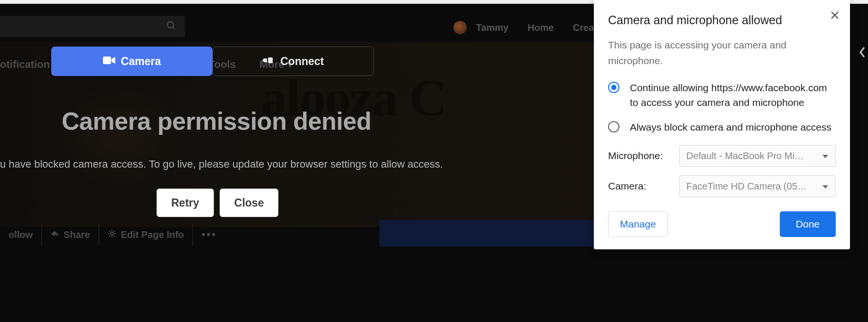  Describe the element at coordinates (253, 61) in the screenshot. I see `source-tabs: Camera Connect` at that location.